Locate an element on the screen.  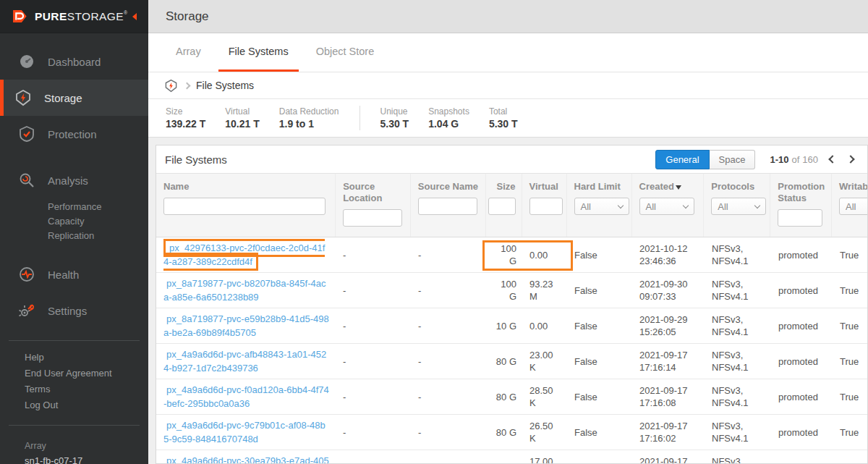
file-system-link: px_8a719877-pvc-e59b28b9-41d5-498a-be2a-… is located at coordinates (247, 326).